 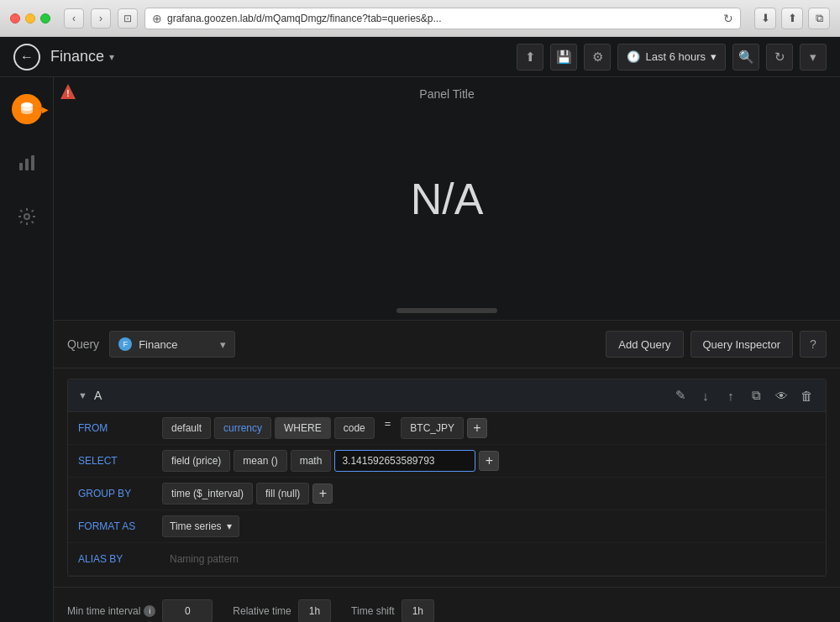 What do you see at coordinates (186, 428) in the screenshot?
I see `schema-selector: default` at bounding box center [186, 428].